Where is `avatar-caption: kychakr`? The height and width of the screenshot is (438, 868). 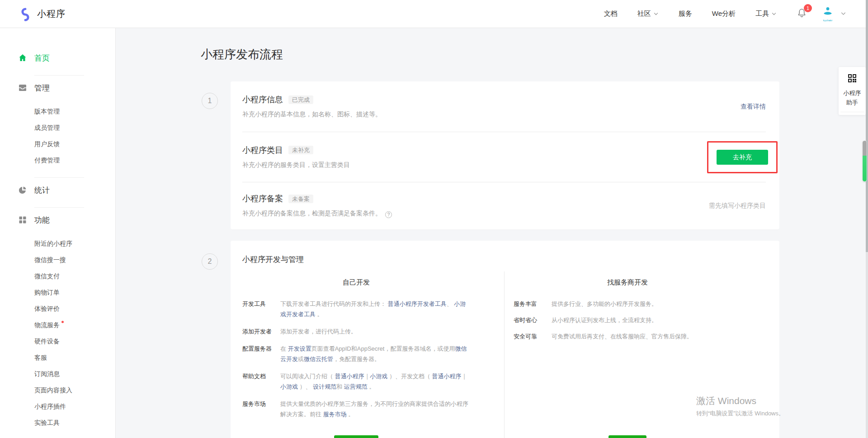 avatar-caption: kychakr is located at coordinates (828, 20).